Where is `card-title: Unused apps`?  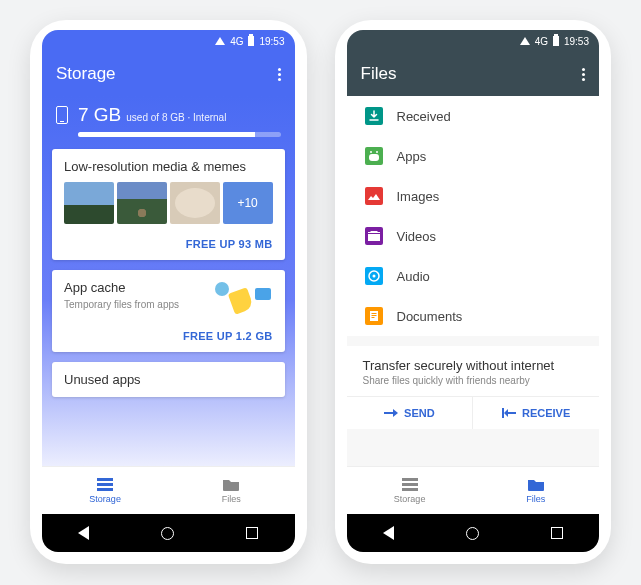
card-title: Unused apps is located at coordinates (168, 380).